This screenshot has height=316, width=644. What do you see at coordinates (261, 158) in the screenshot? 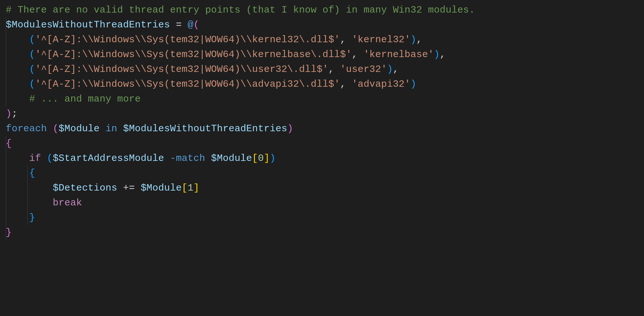
I see `index-zero: 0` at bounding box center [261, 158].